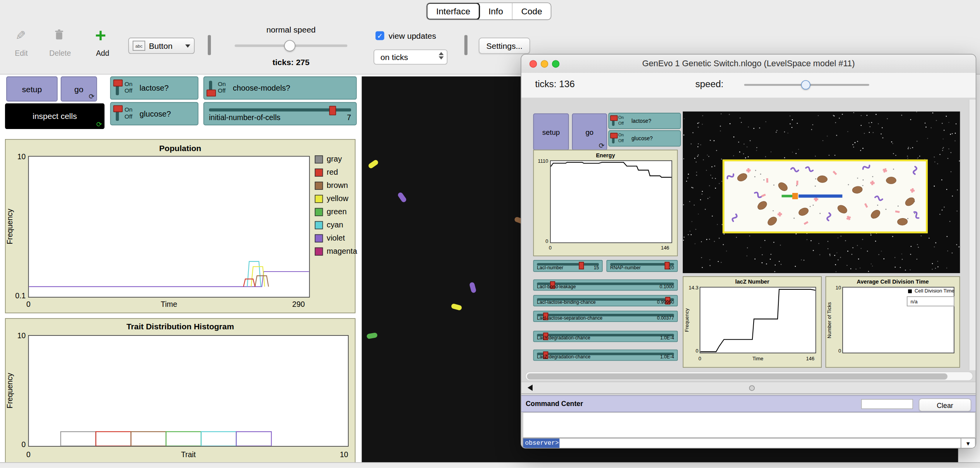 This screenshot has height=468, width=980. I want to click on slider-LacI-lactose-separation-chance: LacI-lactose-separation-chance0.00377, so click(606, 316).